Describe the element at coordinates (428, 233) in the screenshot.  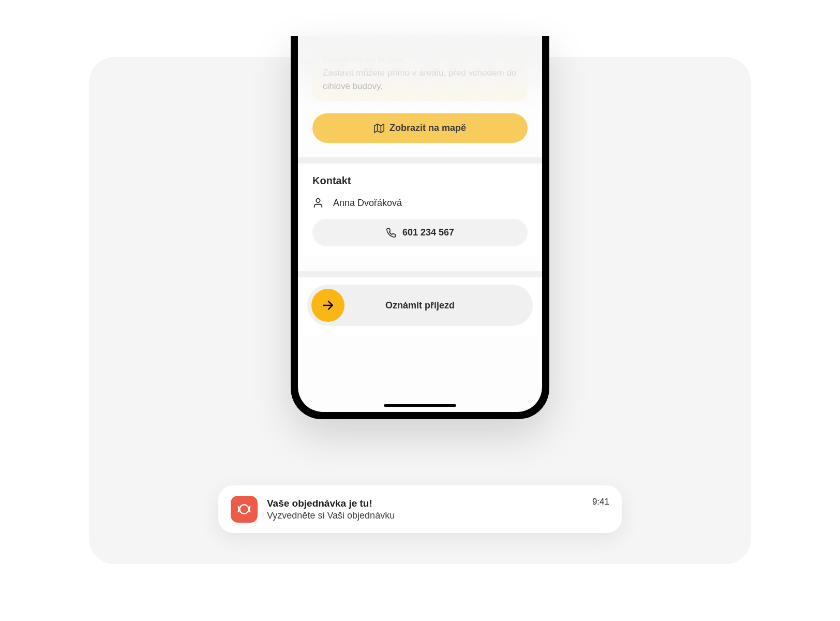
I see `contact-phone-number: 601 234 567` at that location.